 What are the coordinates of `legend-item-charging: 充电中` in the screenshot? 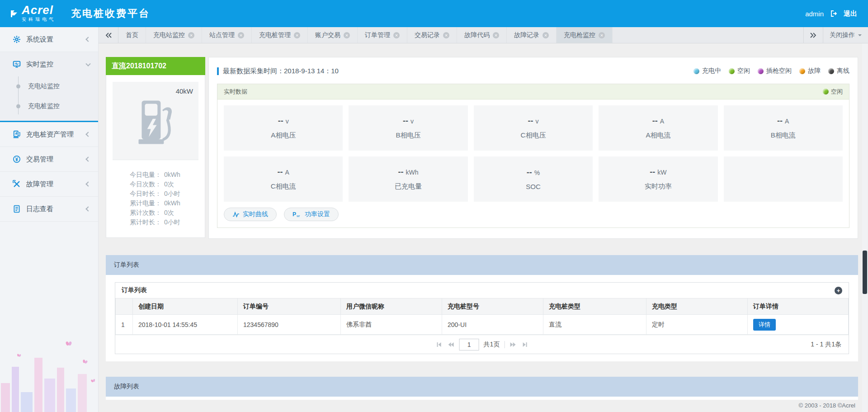 It's located at (707, 71).